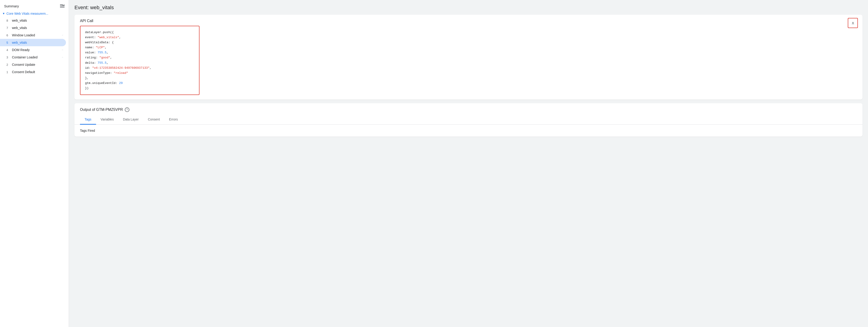 This screenshot has width=868, height=327. I want to click on sidebar-item-web_vitals-7: 7 web_vitals, so click(33, 28).